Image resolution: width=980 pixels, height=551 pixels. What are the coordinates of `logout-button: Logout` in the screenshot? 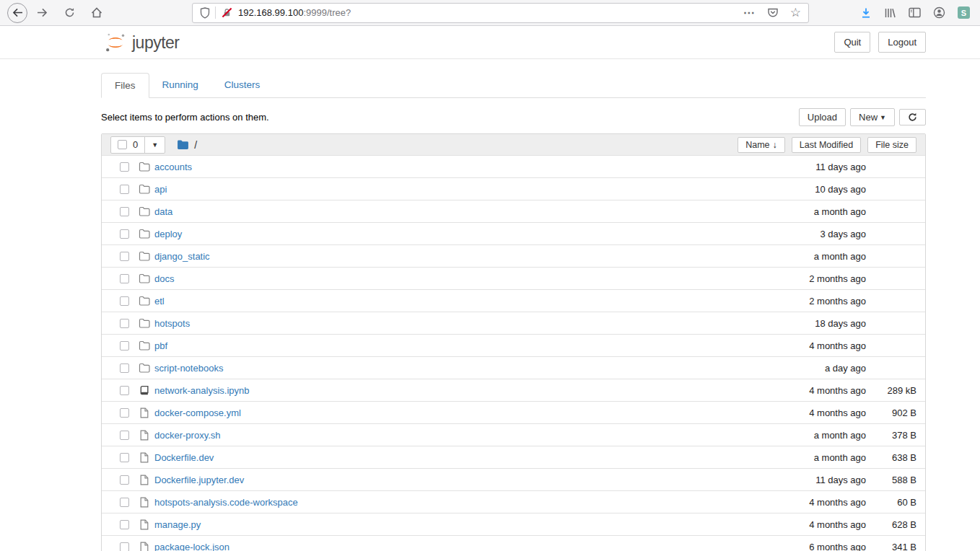 It's located at (902, 42).